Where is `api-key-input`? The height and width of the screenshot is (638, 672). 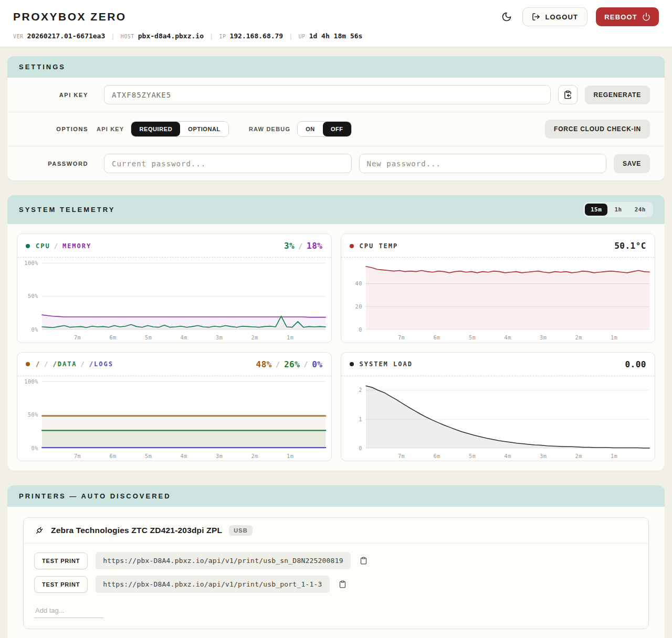
api-key-input is located at coordinates (328, 94).